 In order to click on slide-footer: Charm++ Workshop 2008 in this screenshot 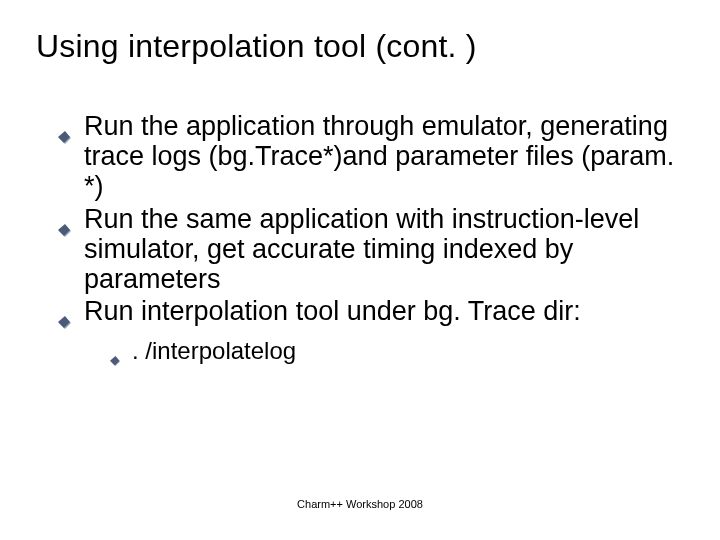, I will do `click(360, 504)`.